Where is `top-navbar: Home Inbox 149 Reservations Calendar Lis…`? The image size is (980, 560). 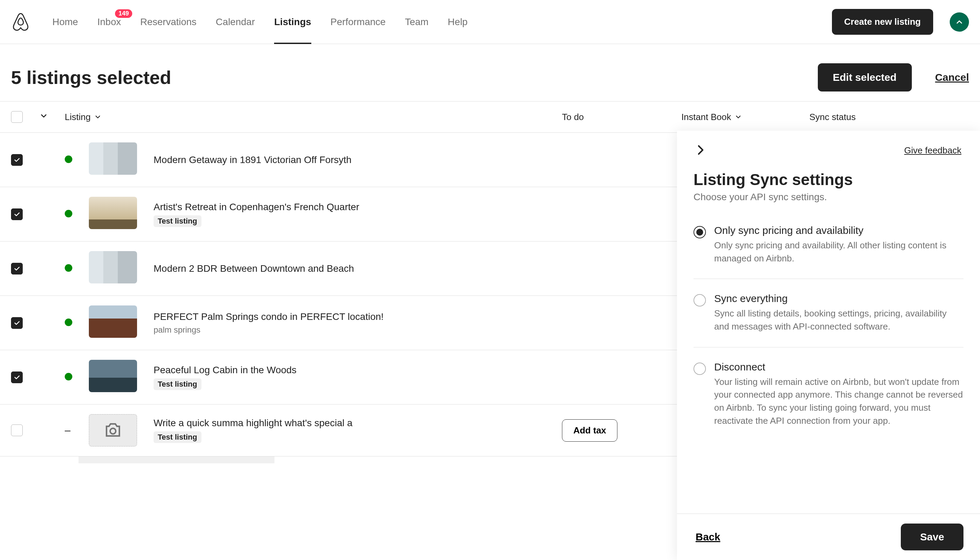
top-navbar: Home Inbox 149 Reservations Calendar Lis… is located at coordinates (490, 22).